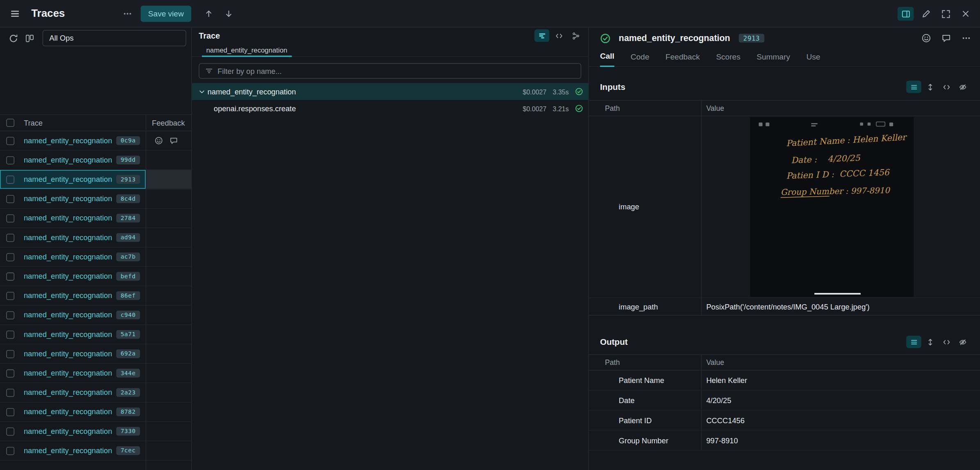  Describe the element at coordinates (813, 59) in the screenshot. I see `tab-use: Use` at that location.